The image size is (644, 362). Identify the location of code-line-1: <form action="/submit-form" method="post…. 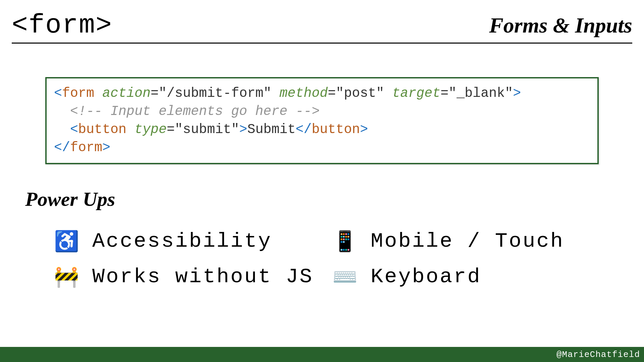
(287, 93).